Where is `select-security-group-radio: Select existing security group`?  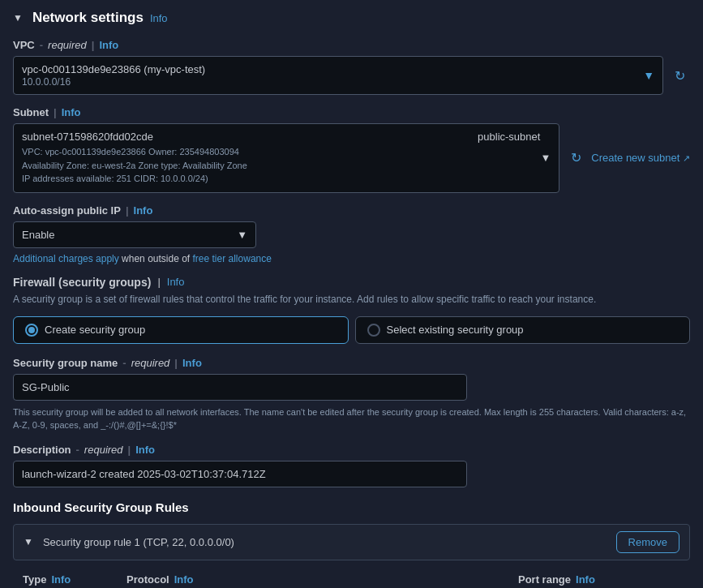
select-security-group-radio: Select existing security group is located at coordinates (523, 330).